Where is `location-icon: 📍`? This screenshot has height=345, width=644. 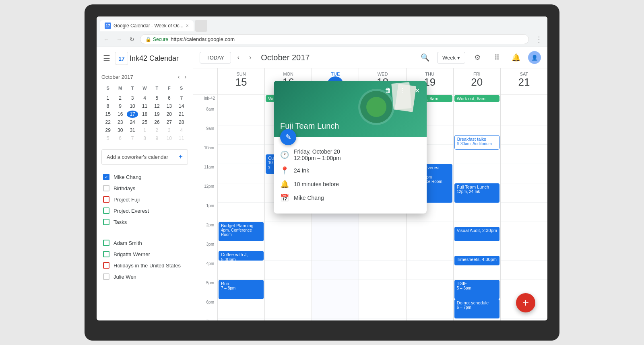 location-icon: 📍 is located at coordinates (285, 170).